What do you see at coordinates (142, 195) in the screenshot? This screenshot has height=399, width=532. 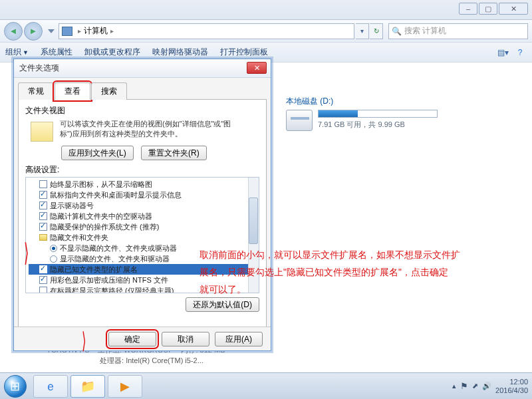 I see `setting-row: 鼠标指向文件夹和桌面项时显示提示信息` at bounding box center [142, 195].